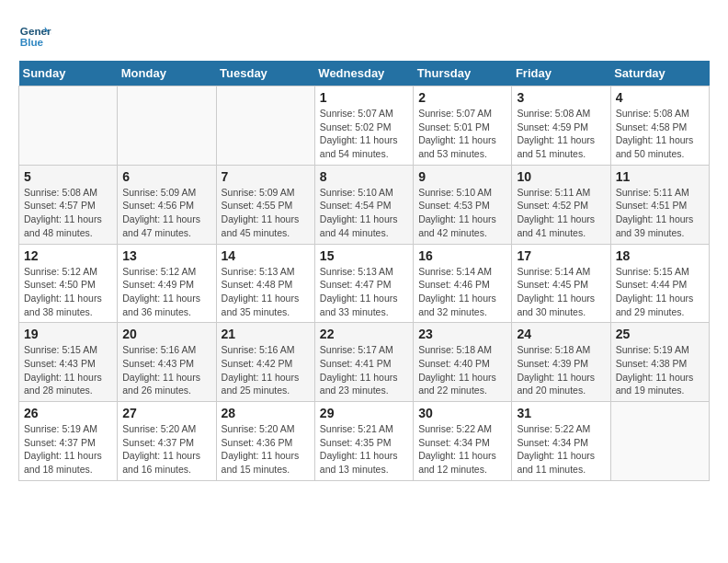 This screenshot has height=563, width=728. I want to click on day-number: 1, so click(364, 98).